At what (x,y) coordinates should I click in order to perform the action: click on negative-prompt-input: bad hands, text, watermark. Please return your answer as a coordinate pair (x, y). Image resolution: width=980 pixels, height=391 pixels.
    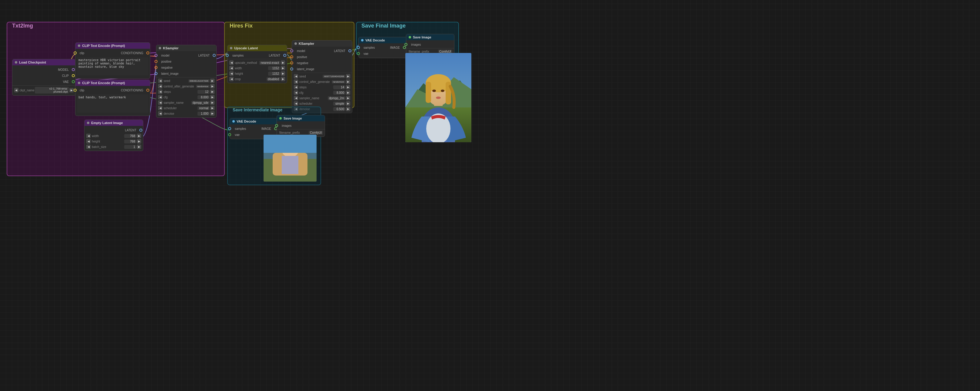
    Looking at the image, I should click on (113, 103).